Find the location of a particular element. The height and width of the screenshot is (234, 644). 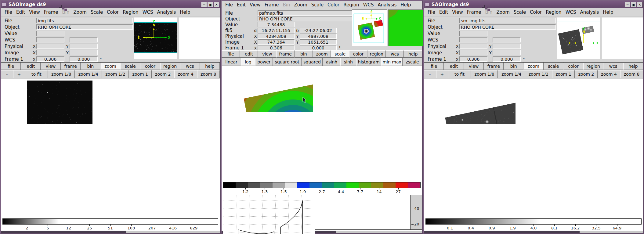

button-asinh: asinh is located at coordinates (331, 62).